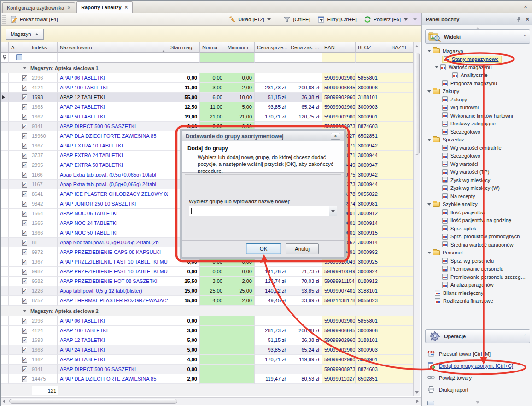 This screenshot has width=532, height=406. I want to click on cell-indeks: 1167, so click(43, 184).